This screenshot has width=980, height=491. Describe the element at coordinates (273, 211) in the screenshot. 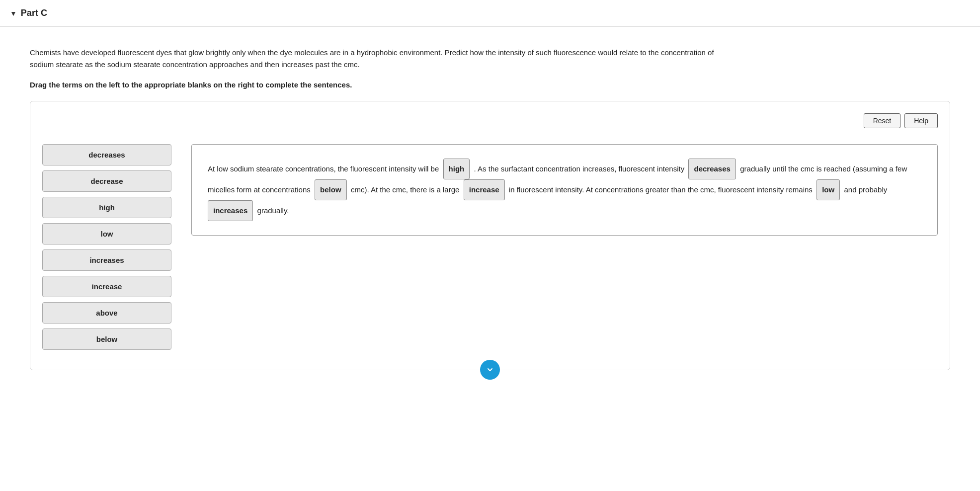

I see `sentence-part7: gradually.` at that location.